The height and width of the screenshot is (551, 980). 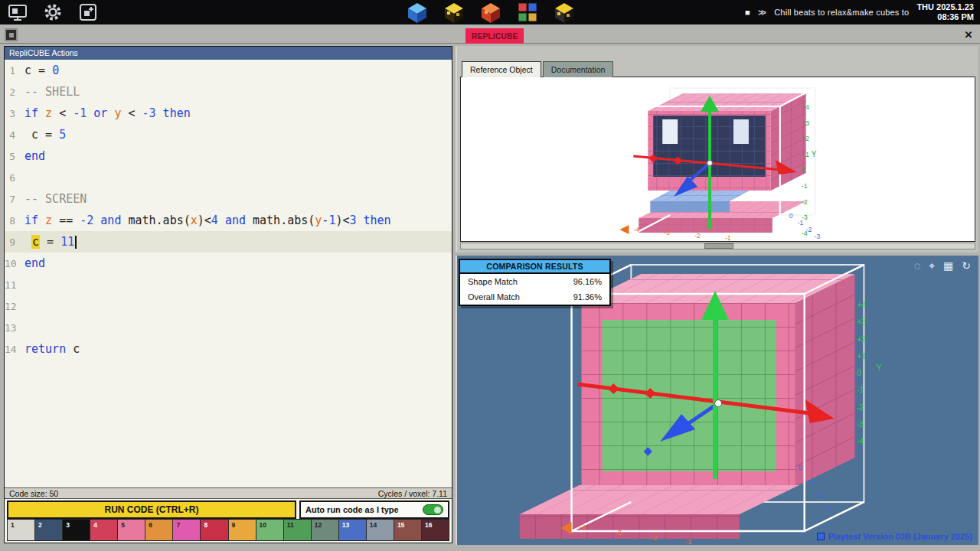 What do you see at coordinates (352, 510) in the screenshot?
I see `autorun-label: Auto run code as I type` at bounding box center [352, 510].